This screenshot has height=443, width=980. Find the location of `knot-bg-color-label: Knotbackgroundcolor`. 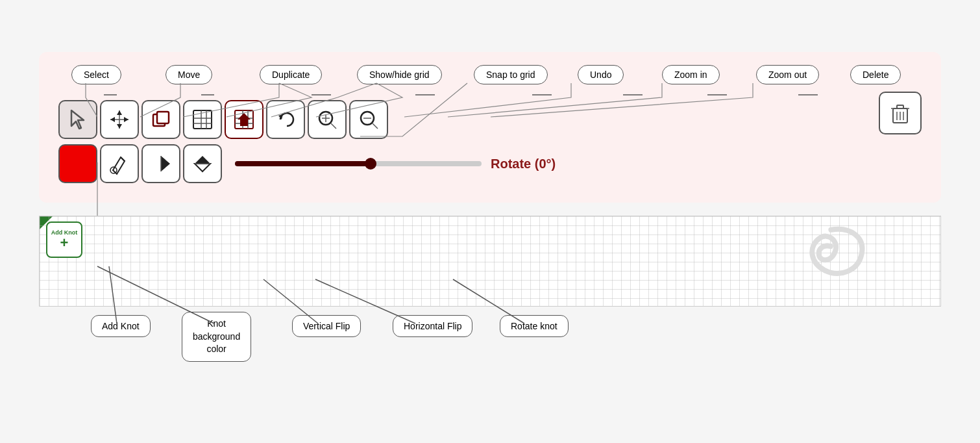

knot-bg-color-label: Knotbackgroundcolor is located at coordinates (217, 336).